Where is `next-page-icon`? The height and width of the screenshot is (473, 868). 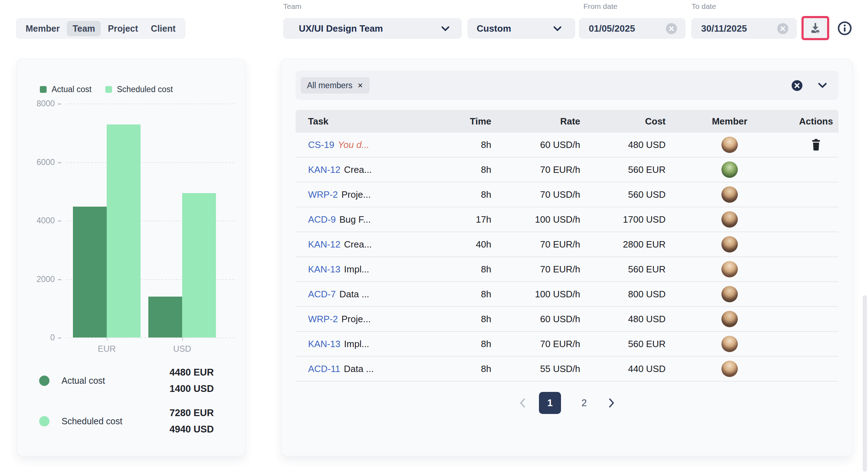 next-page-icon is located at coordinates (612, 403).